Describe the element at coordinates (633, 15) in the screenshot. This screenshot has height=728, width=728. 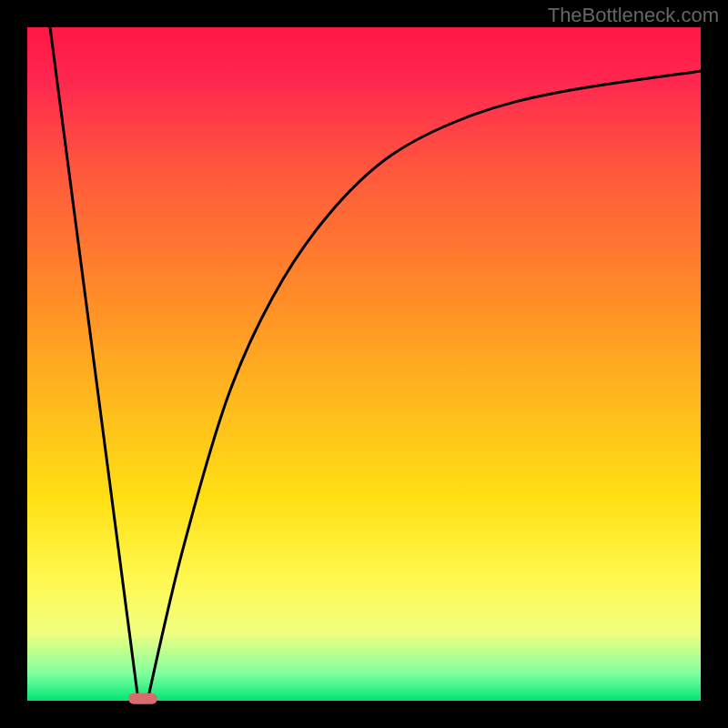
I see `watermark-text: TheBottleneck.com` at that location.